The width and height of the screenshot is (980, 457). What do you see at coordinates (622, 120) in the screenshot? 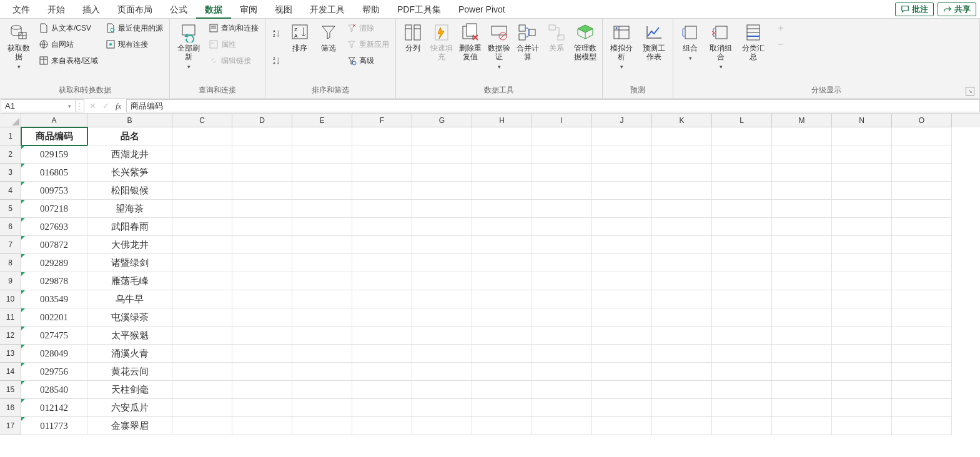
I see `col-header-J: J` at bounding box center [622, 120].